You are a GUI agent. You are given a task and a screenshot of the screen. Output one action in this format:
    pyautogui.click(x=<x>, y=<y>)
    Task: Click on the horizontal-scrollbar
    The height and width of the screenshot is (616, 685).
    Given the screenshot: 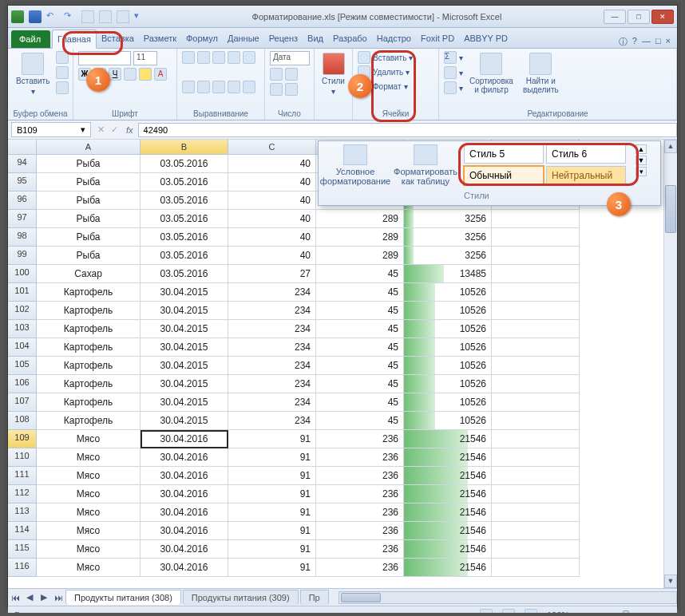 What is the action you would take?
    pyautogui.click(x=508, y=598)
    